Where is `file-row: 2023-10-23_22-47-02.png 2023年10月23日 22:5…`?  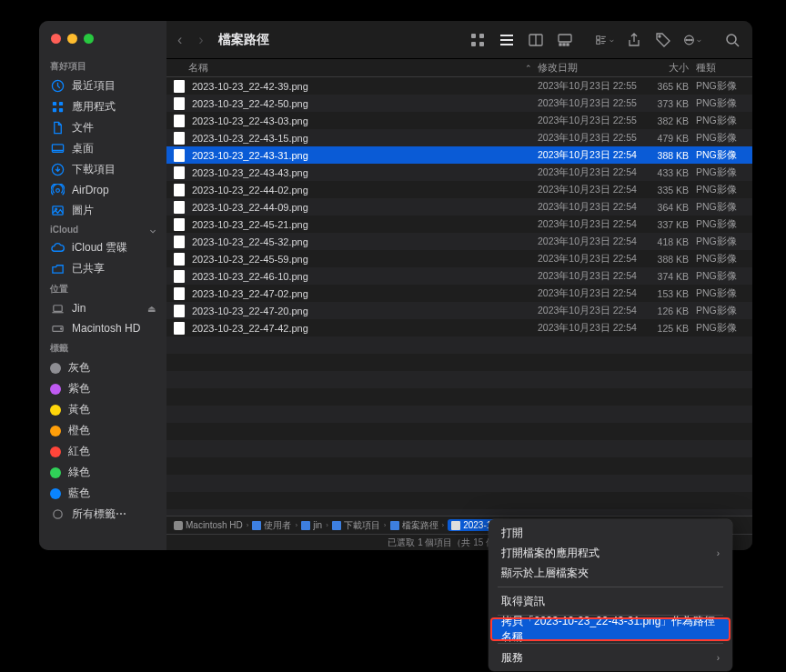
file-row: 2023-10-23_22-47-02.png 2023年10月23日 22:5… is located at coordinates (459, 293).